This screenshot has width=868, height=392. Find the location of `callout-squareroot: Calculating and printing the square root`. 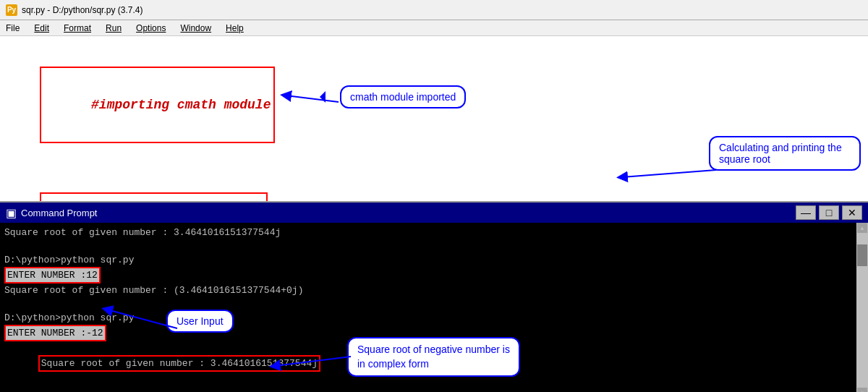

callout-squareroot: Calculating and printing the square root is located at coordinates (785, 153).